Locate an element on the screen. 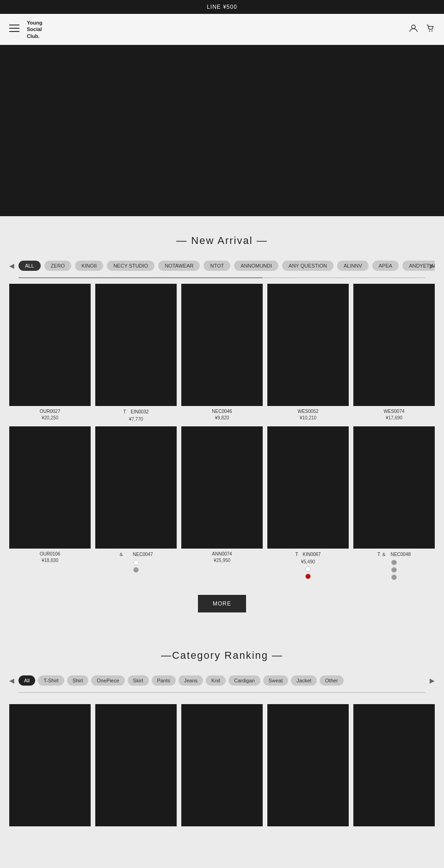 The width and height of the screenshot is (444, 868). product-card: ＆ NEC0047 is located at coordinates (136, 503).